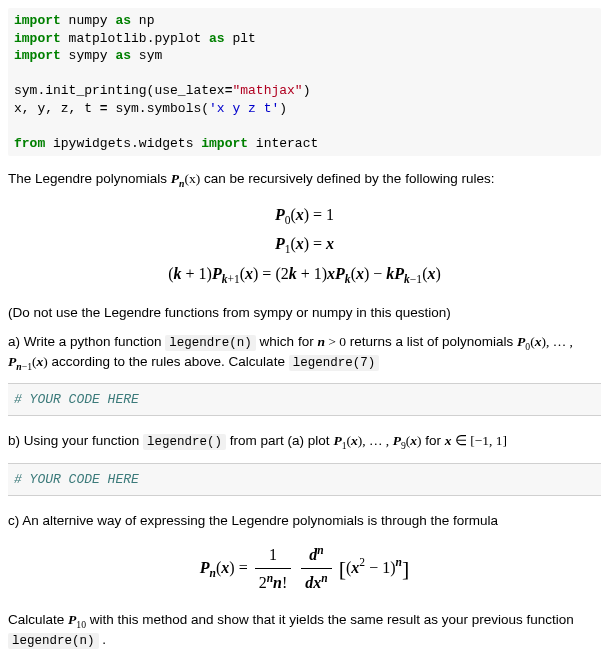 The width and height of the screenshot is (609, 660). I want to click on code-cell-placeholder-a: # YOUR CODE HERE, so click(304, 400).